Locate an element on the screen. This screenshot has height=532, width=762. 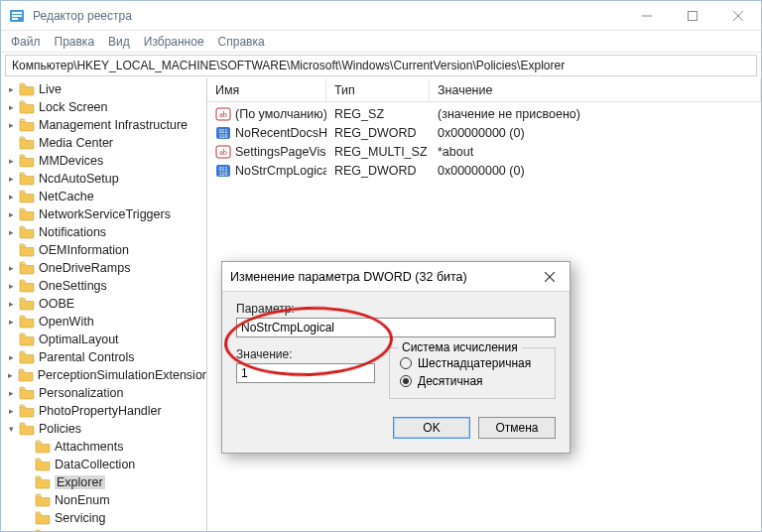
tree-item: ▸Servicing is located at coordinates (103, 518).